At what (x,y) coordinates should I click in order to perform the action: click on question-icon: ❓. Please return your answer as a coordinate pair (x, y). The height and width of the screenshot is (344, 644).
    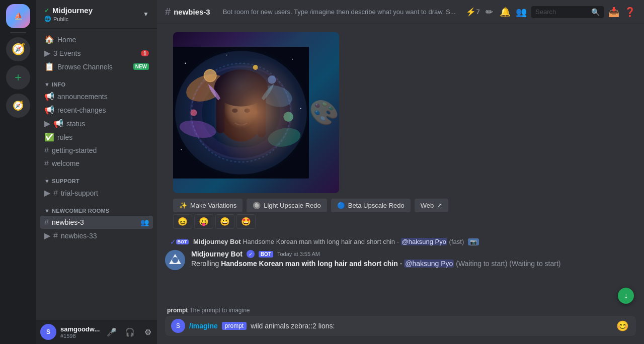
    Looking at the image, I should click on (630, 12).